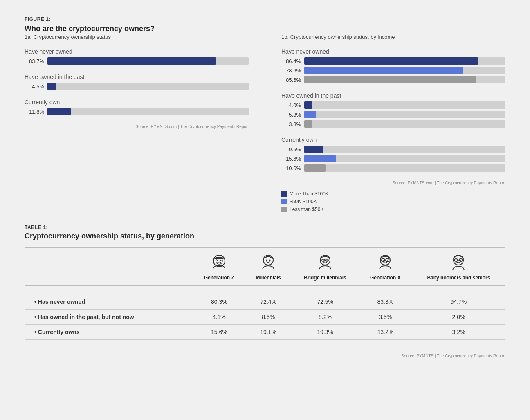 This screenshot has height=420, width=530. I want to click on bar-row: 4.5%, so click(137, 86).